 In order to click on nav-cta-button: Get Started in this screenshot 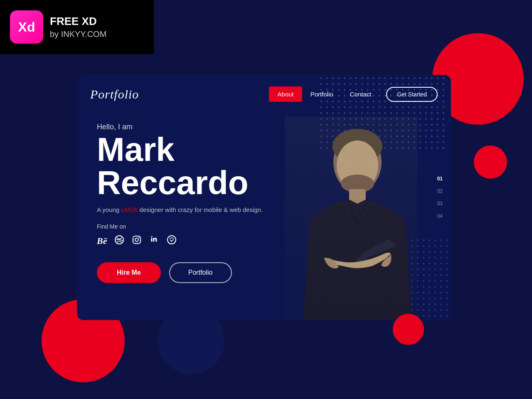, I will do `click(412, 94)`.